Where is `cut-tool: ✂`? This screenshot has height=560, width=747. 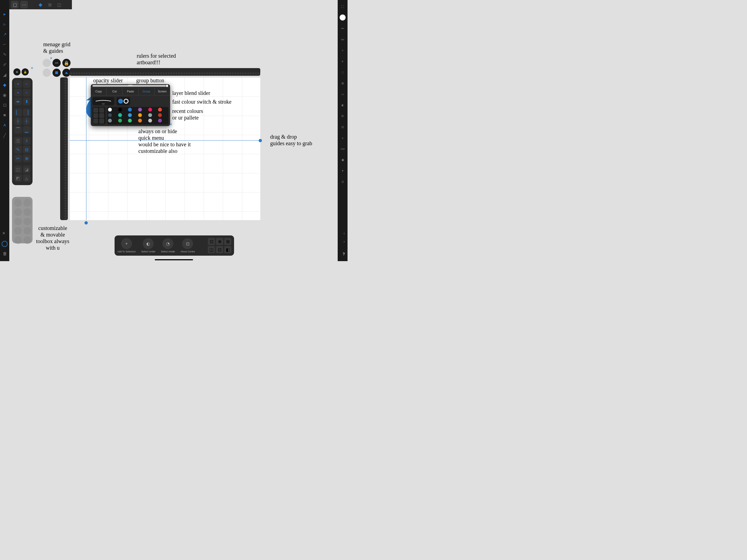
cut-tool: ✂ is located at coordinates (18, 158).